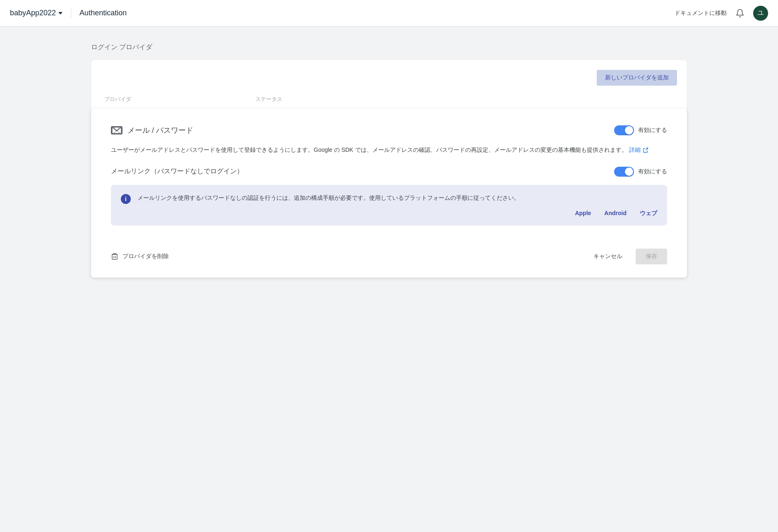 The image size is (778, 532). I want to click on email-password-toggle-label: 有効にする, so click(653, 130).